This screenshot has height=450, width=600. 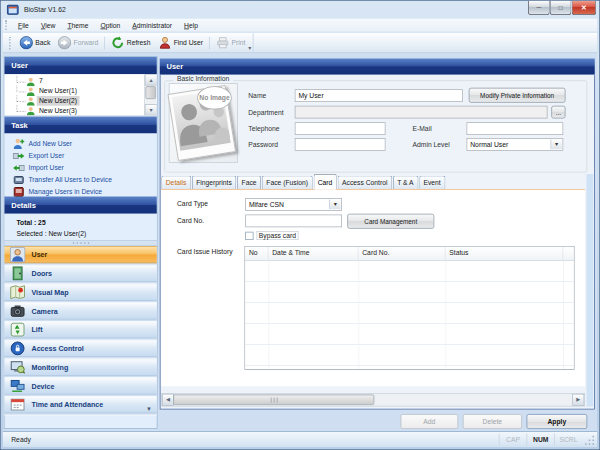 What do you see at coordinates (257, 96) in the screenshot?
I see `name-label: Name` at bounding box center [257, 96].